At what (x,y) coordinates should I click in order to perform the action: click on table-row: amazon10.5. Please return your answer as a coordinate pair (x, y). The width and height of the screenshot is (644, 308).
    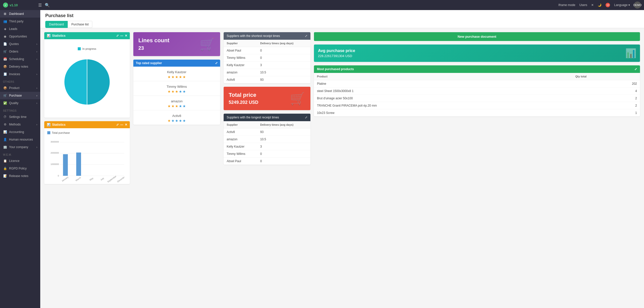
    Looking at the image, I should click on (267, 139).